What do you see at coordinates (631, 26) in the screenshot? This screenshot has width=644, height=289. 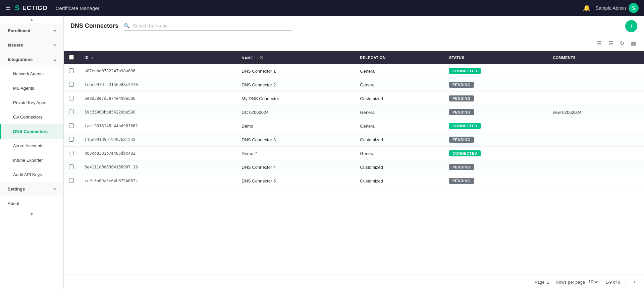 I see `add-button: +` at bounding box center [631, 26].